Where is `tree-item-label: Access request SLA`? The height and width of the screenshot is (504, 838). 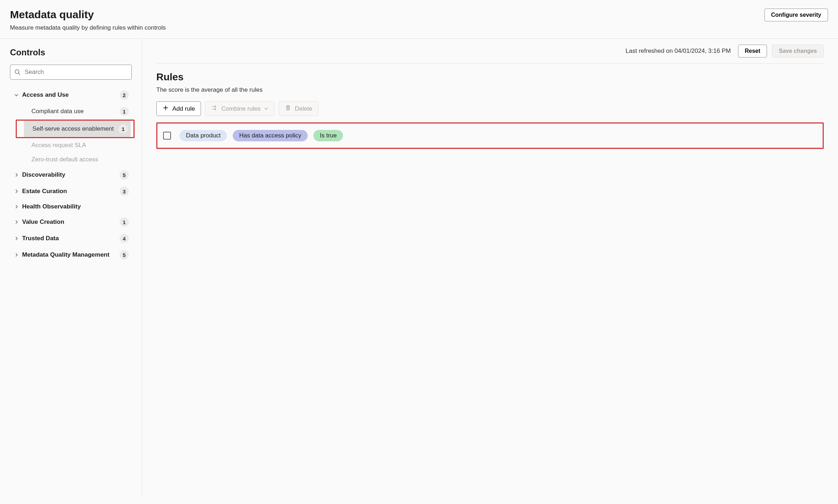 tree-item-label: Access request SLA is located at coordinates (80, 145).